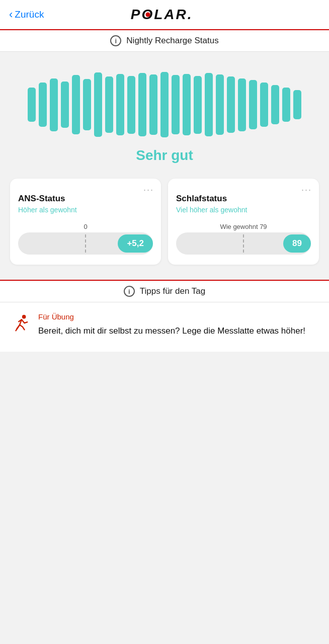 The width and height of the screenshot is (329, 644). I want to click on running-icon, so click(21, 323).